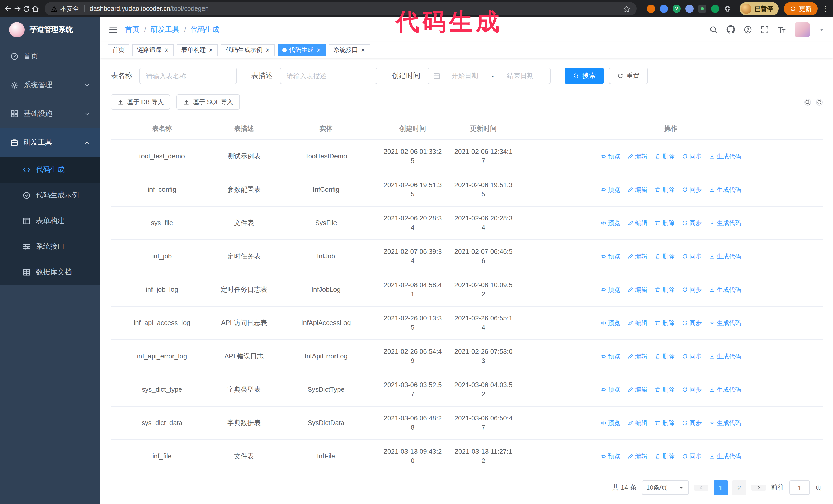 The height and width of the screenshot is (504, 833). Describe the element at coordinates (50, 114) in the screenshot. I see `sidebar-item-infra: 基础设施` at that location.